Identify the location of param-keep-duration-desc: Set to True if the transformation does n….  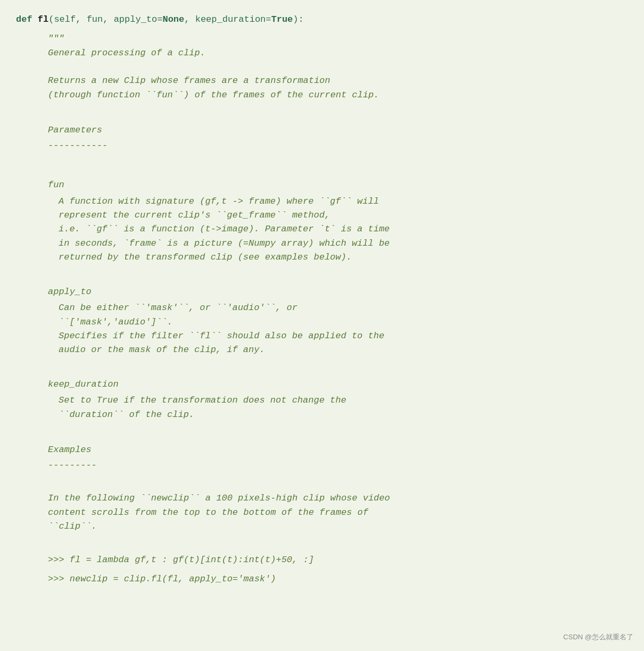
(338, 407).